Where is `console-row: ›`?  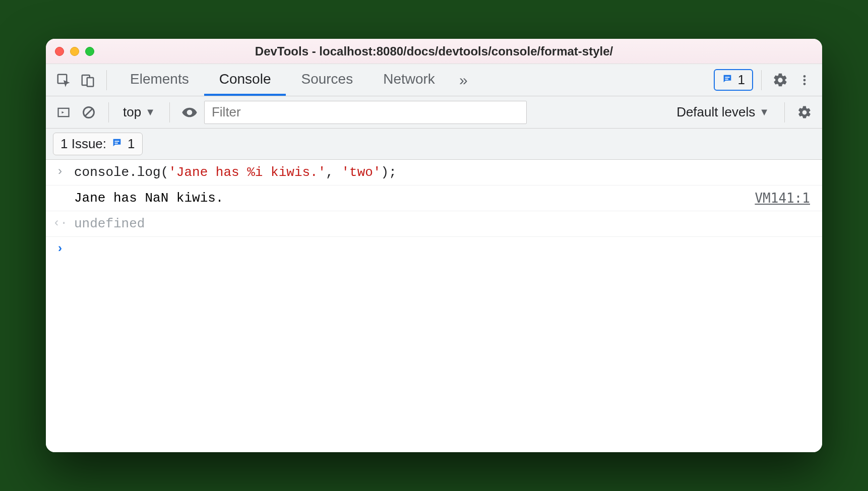 console-row: › is located at coordinates (434, 250).